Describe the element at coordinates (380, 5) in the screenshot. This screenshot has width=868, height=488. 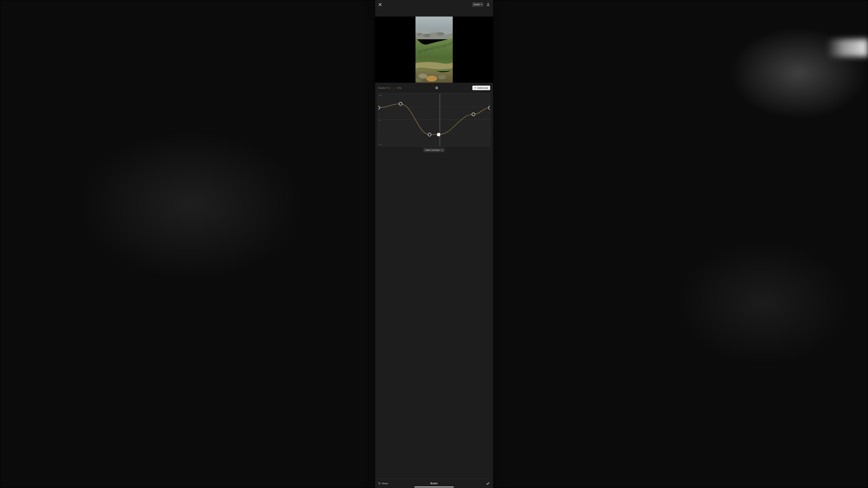
I see `close-icon` at that location.